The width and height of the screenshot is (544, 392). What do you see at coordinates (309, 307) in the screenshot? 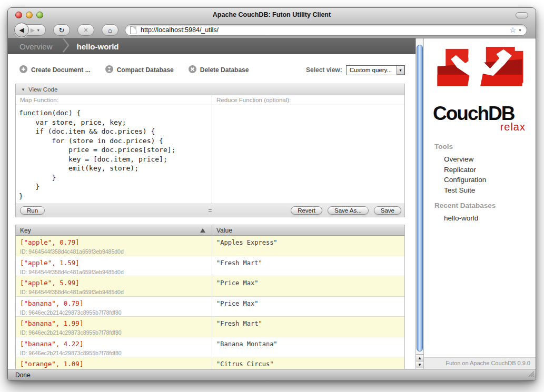
I see `row-value: "Price Max"` at bounding box center [309, 307].